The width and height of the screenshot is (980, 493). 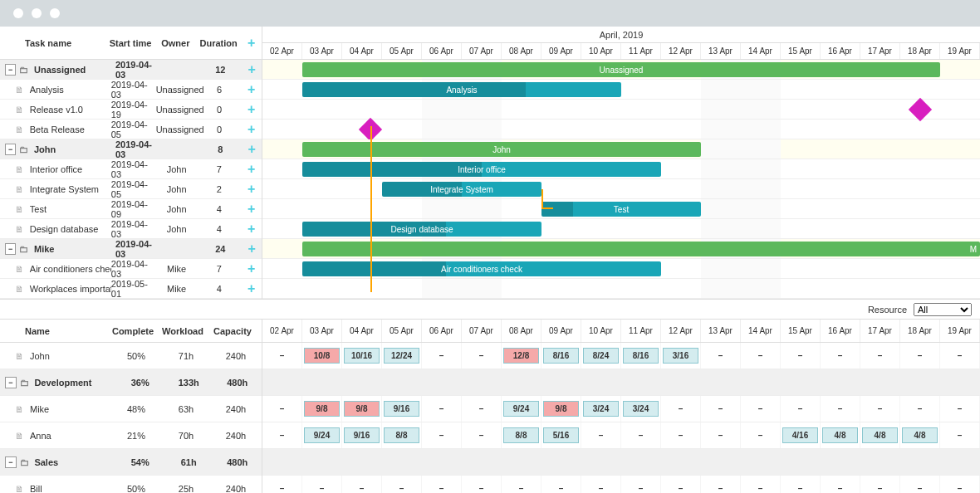 I want to click on day-cell: 19 Apr, so click(x=960, y=330).